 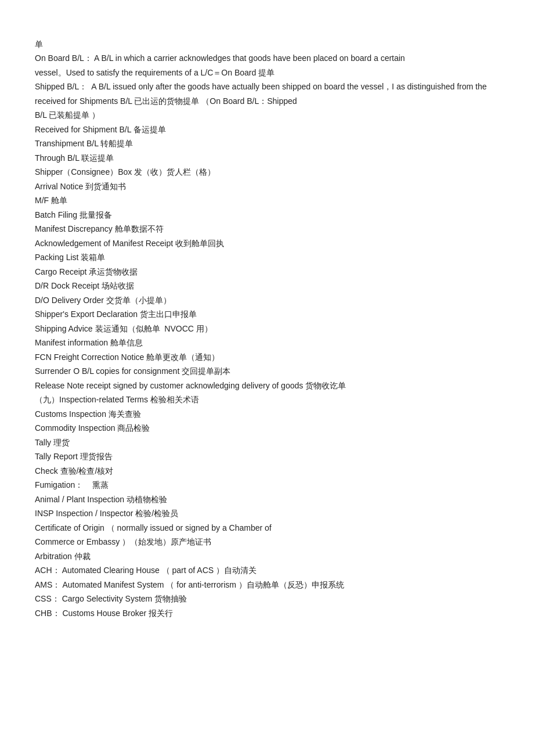 I want to click on content-line-10: M/F 舱单, so click(x=267, y=201).